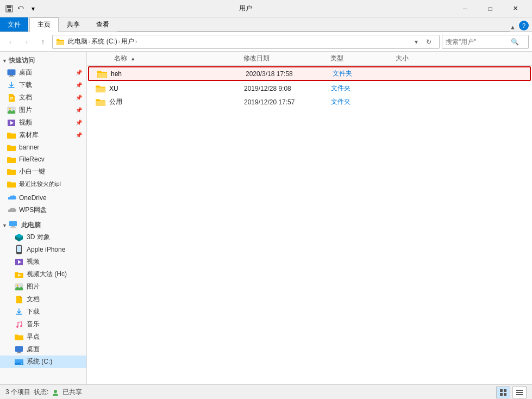 This screenshot has width=532, height=399. Describe the element at coordinates (27, 42) in the screenshot. I see `forward-button: ›` at that location.